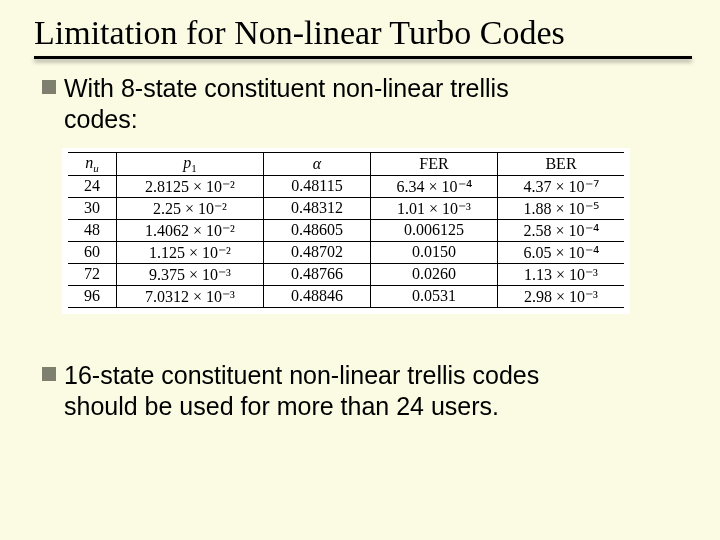 This screenshot has width=720, height=540. Describe the element at coordinates (318, 296) in the screenshot. I see `cell-alpha: 0.48846` at that location.